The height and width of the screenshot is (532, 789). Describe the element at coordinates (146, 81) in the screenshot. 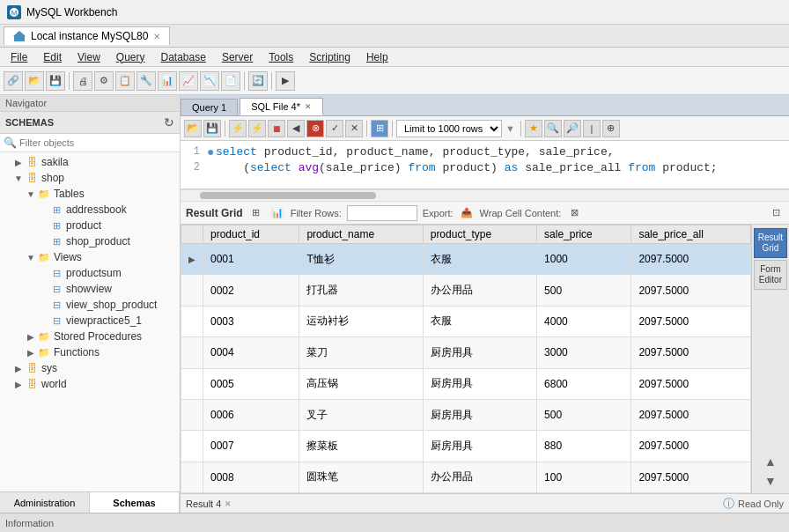

I see `toolbar-btn5: 🔧` at that location.